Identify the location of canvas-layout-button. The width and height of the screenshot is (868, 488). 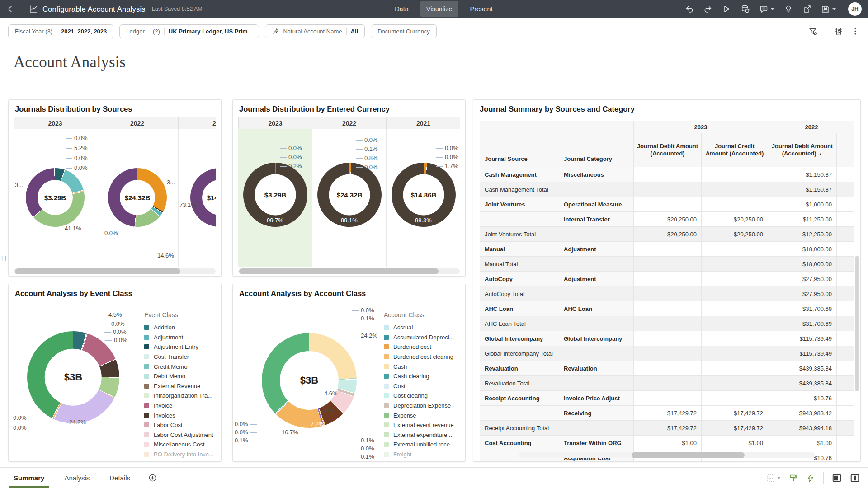
(774, 478).